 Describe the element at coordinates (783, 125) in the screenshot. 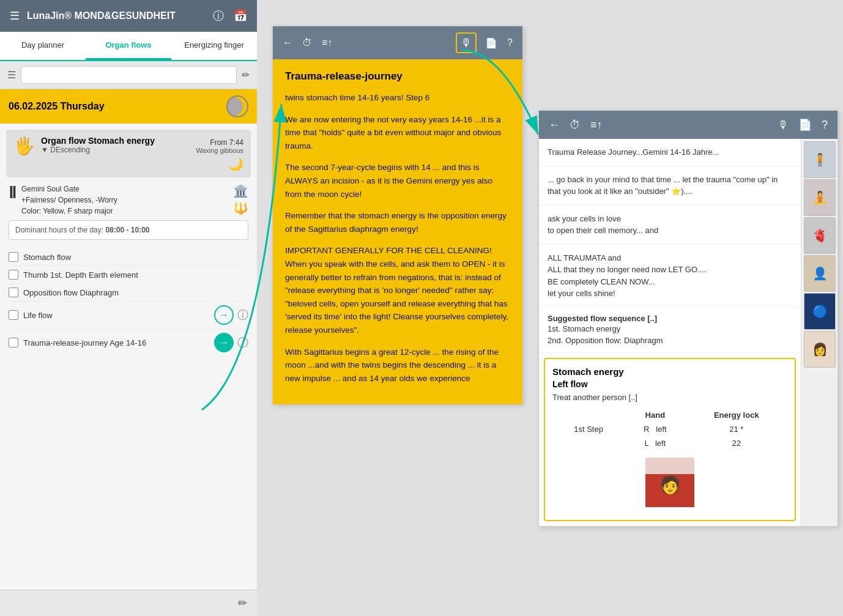

I see `right-mic-btn: 🎙` at that location.